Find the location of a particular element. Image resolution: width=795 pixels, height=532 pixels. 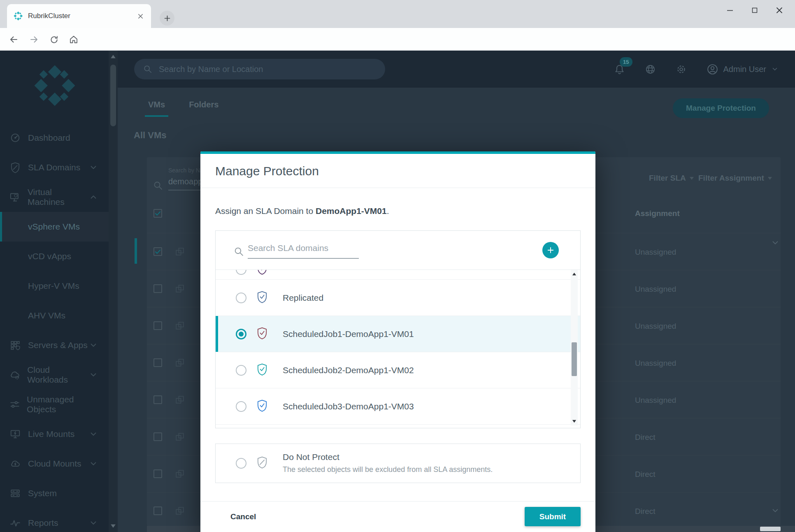

sidebar-item-unmanaged-objects: Unmanaged Objects is located at coordinates (54, 404).